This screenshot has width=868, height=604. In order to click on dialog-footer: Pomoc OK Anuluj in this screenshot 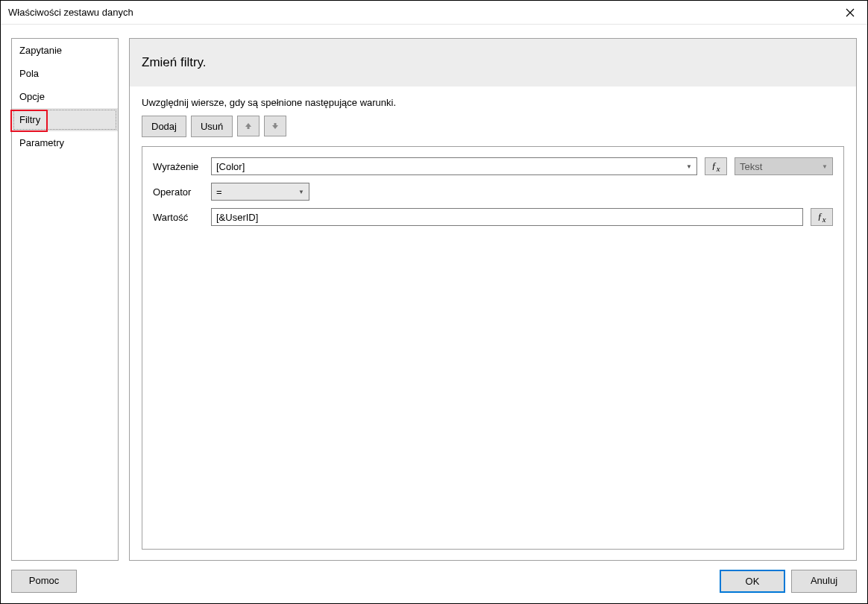, I will do `click(434, 582)`.